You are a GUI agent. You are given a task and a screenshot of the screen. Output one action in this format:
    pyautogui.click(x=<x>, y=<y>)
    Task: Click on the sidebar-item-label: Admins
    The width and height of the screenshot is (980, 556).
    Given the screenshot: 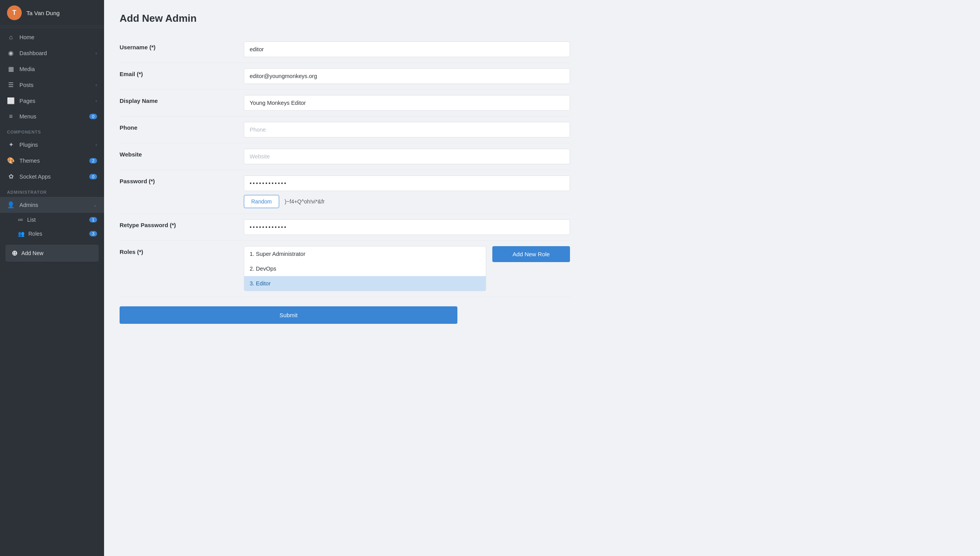 What is the action you would take?
    pyautogui.click(x=29, y=205)
    